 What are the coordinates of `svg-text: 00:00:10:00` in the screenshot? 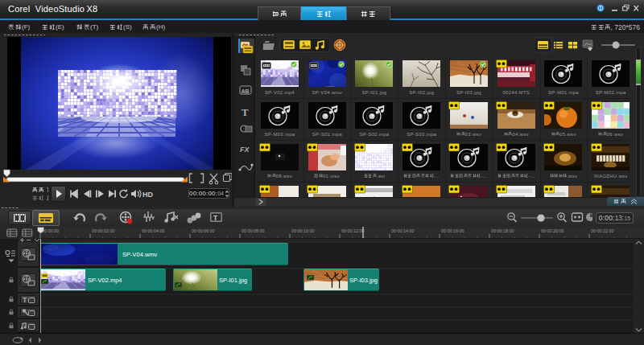 It's located at (303, 231).